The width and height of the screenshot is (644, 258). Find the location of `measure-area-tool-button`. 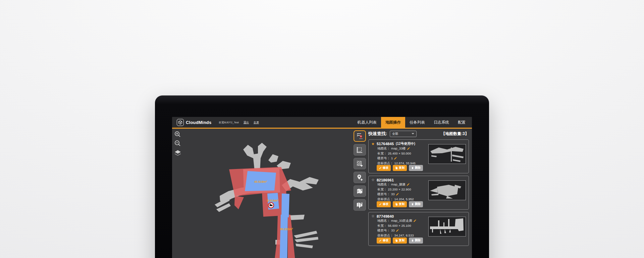

measure-area-tool-button is located at coordinates (360, 150).